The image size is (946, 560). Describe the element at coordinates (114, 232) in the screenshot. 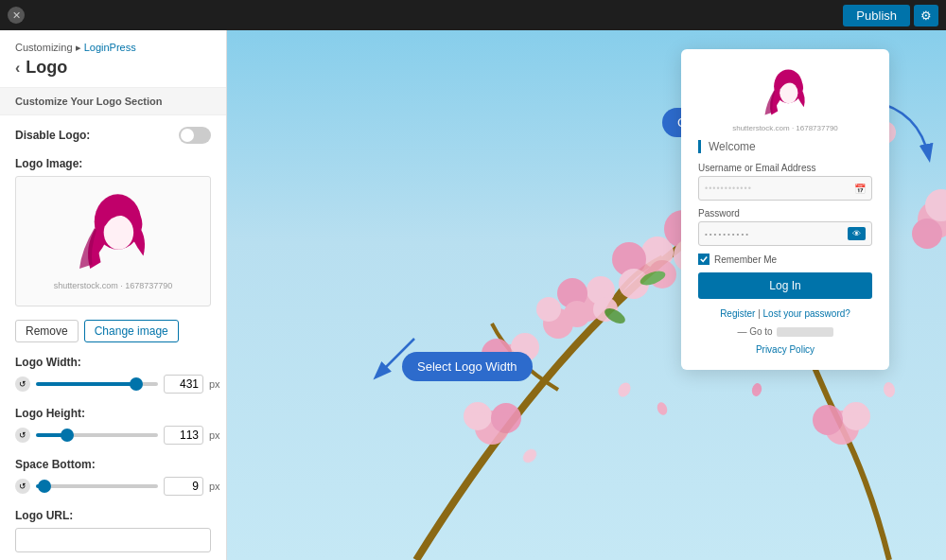

I see `logo-image-field: Logo Image:` at that location.